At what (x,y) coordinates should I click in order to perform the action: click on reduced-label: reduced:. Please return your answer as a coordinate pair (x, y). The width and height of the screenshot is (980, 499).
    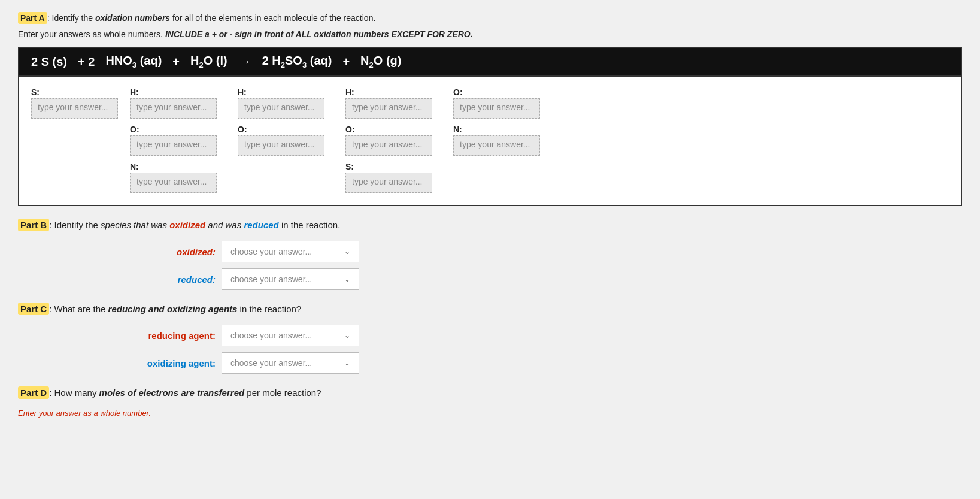
    Looking at the image, I should click on (177, 279).